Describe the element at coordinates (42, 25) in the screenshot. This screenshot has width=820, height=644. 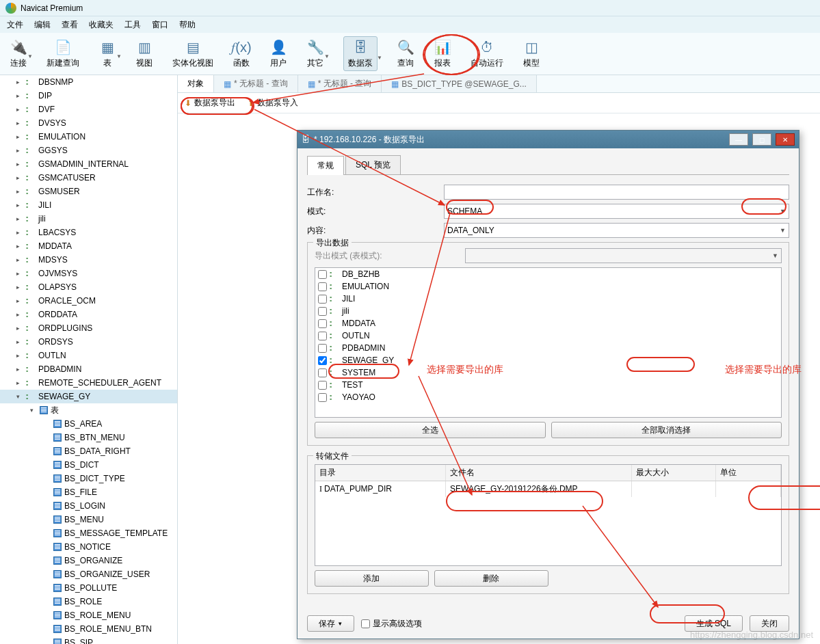
I see `menu-编辑: 编辑` at that location.